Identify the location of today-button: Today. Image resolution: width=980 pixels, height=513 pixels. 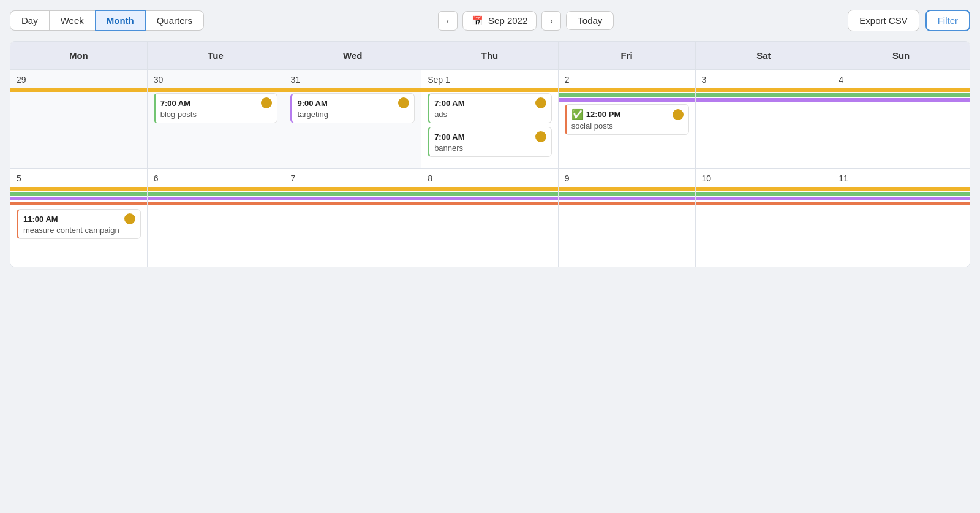
(590, 21).